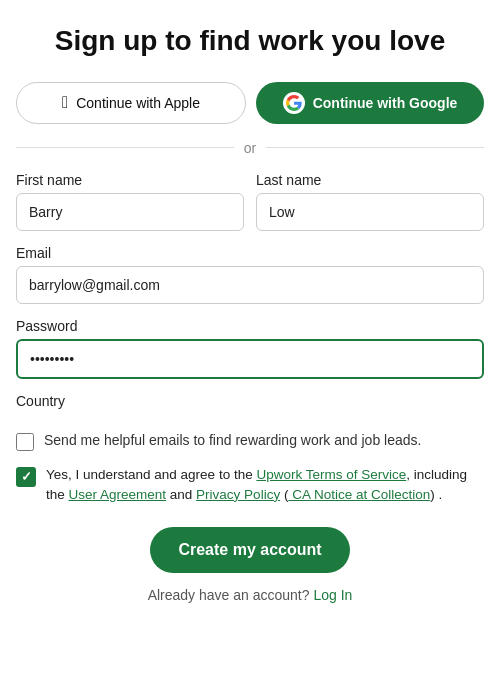  What do you see at coordinates (370, 202) in the screenshot?
I see `last-name-group: Last name` at bounding box center [370, 202].